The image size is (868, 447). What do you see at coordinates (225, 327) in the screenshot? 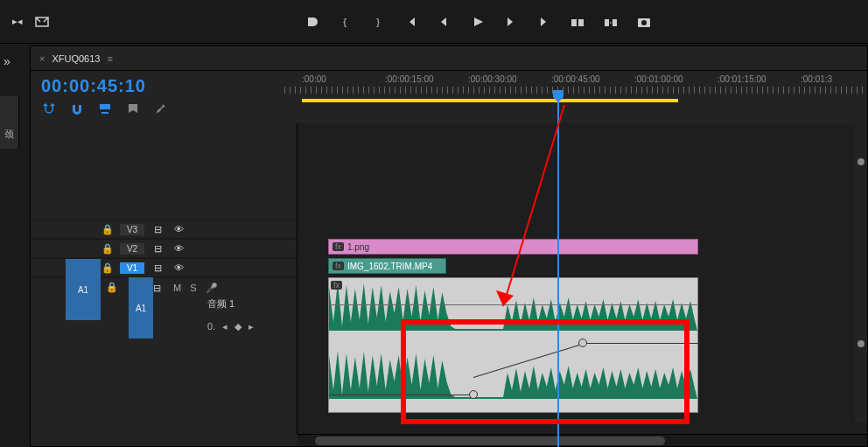
I see `prev-keyframe-icon: ◂` at bounding box center [225, 327].